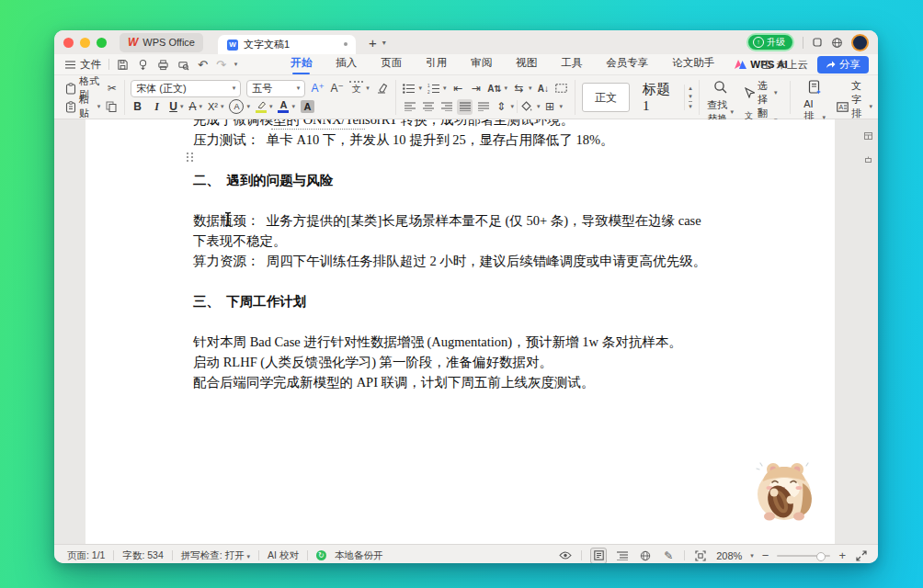  Describe the element at coordinates (123, 64) in the screenshot. I see `save-icon` at that location.